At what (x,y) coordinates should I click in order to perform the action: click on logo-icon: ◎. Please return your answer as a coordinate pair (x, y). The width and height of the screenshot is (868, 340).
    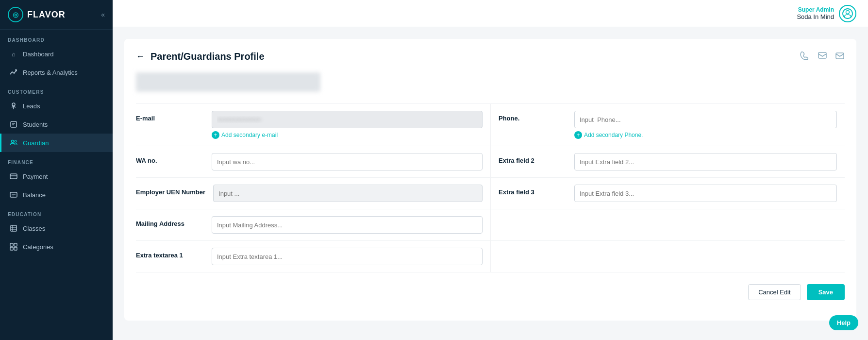
    Looking at the image, I should click on (16, 15).